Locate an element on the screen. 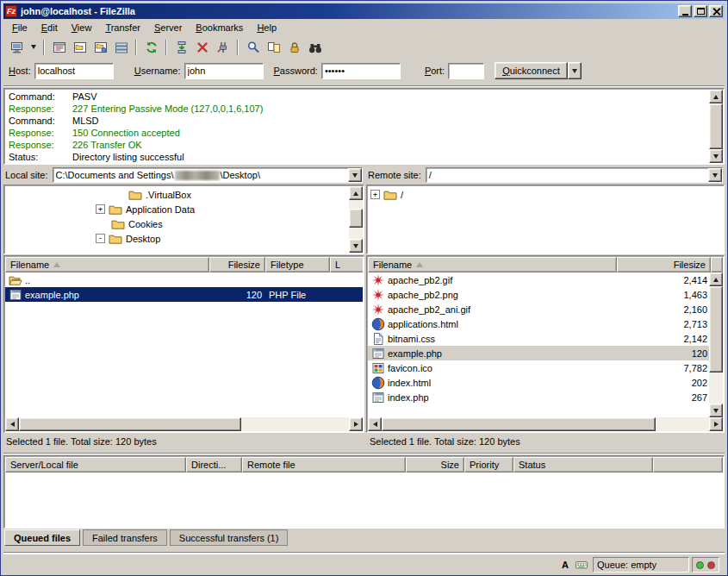 Image resolution: width=728 pixels, height=576 pixels. minimize-button is located at coordinates (685, 11).